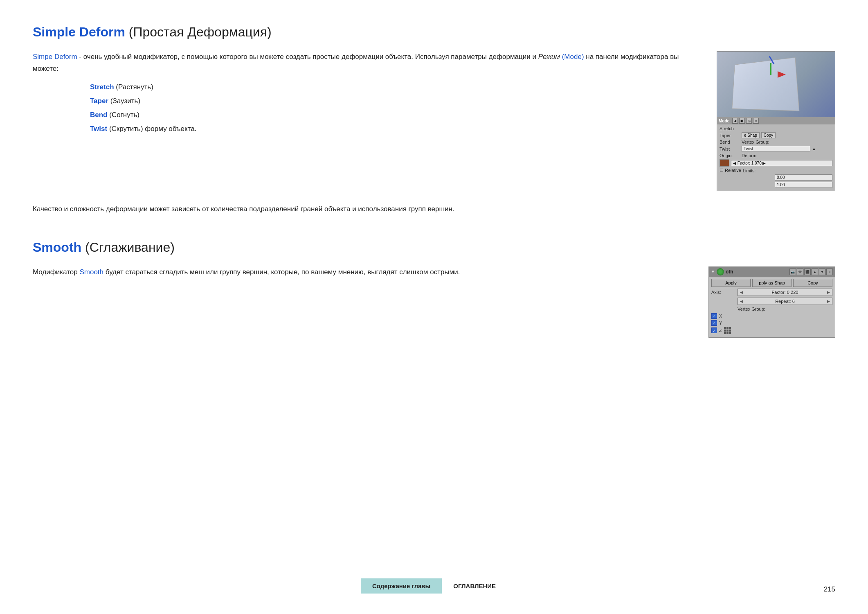  Describe the element at coordinates (751, 135) in the screenshot. I see `e-shap-button: e Shap` at that location.